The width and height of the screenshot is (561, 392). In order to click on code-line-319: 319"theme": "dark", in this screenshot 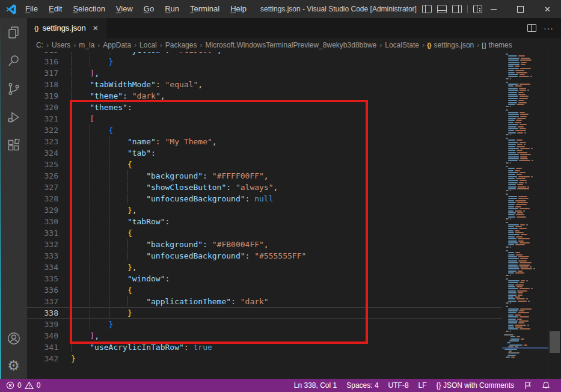, I will do `click(265, 96)`.